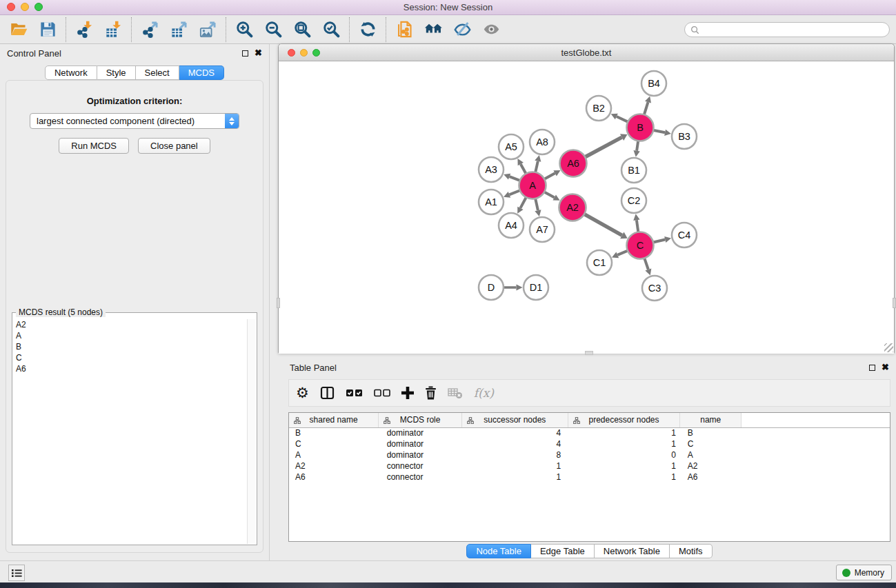 This screenshot has height=588, width=896. I want to click on export-table-button, so click(179, 30).